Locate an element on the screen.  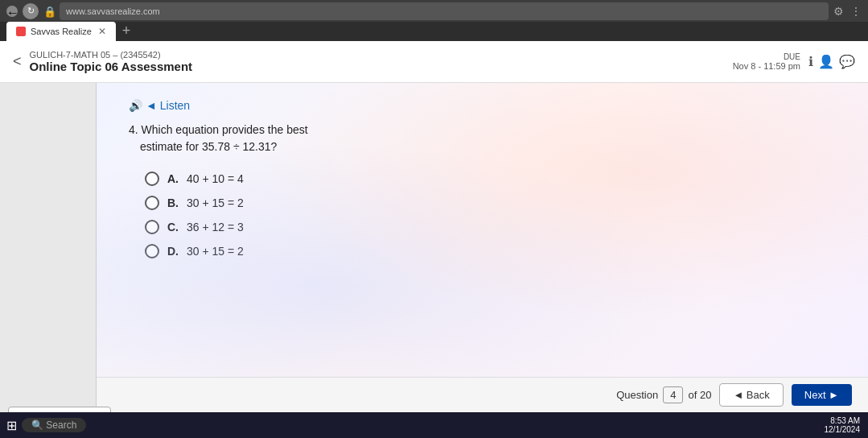
header-title-area: GULICH-7-MATH 05 – (2345542) Online Topi… is located at coordinates (111, 61).